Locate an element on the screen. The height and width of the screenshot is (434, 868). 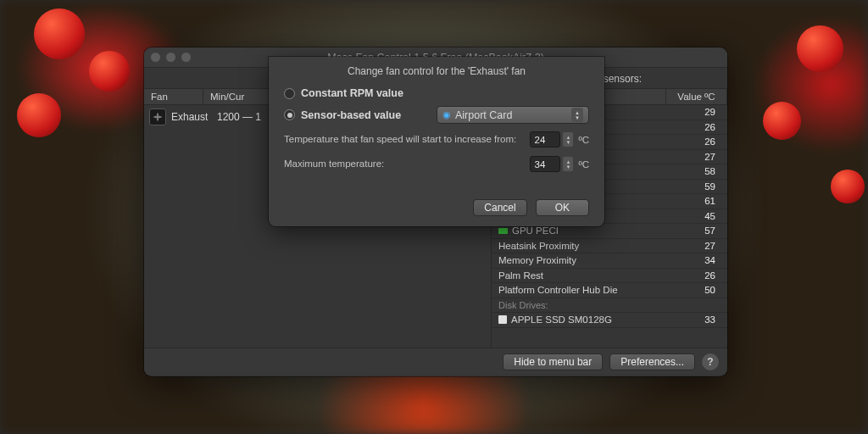
chevron-updown-icon: ▲▼ is located at coordinates (577, 115).